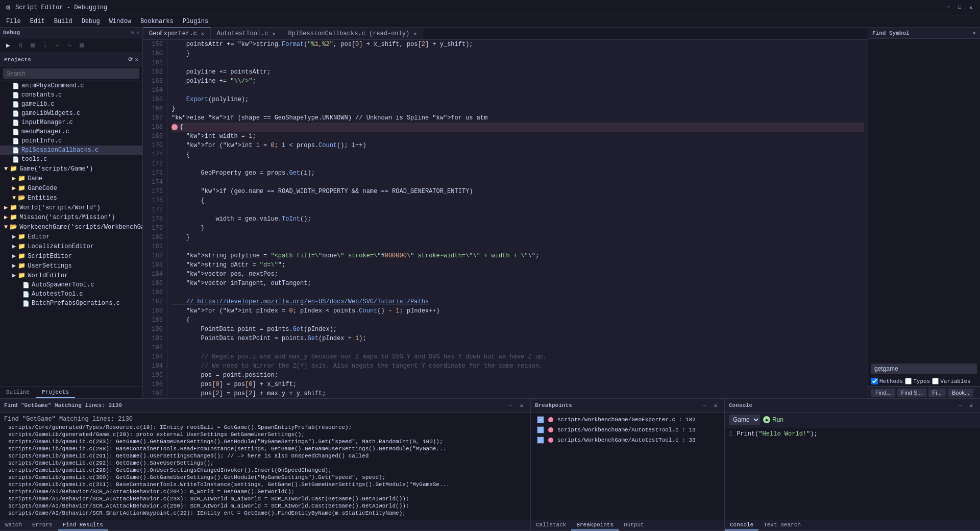  I want to click on code-line: "kw">else "kw">if (shape == GeoShapeType…, so click(518, 118).